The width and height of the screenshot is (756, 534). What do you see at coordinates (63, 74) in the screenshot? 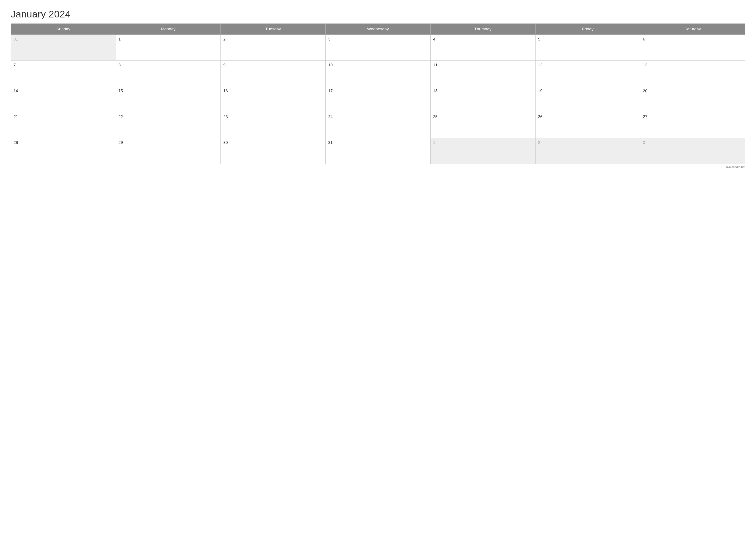
I see `calendar-day-cell: 7` at bounding box center [63, 74].